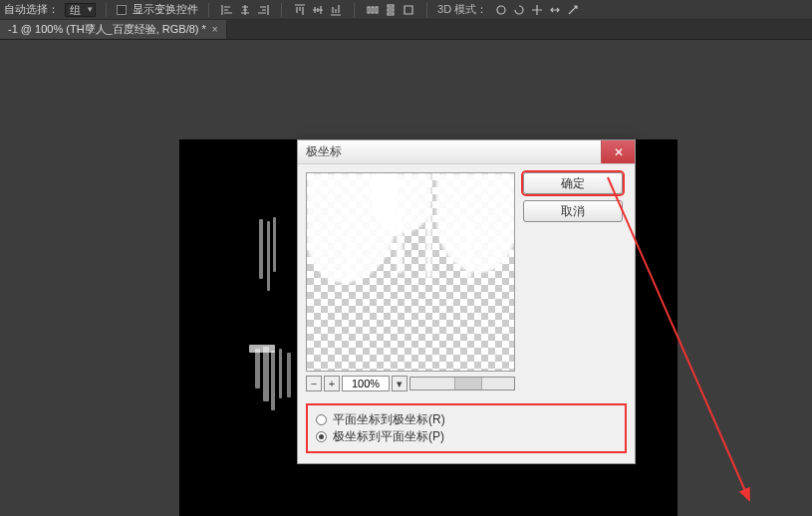  Describe the element at coordinates (466, 428) in the screenshot. I see `conversion-options: 平面坐标到极坐标(R) 极坐标到平面坐标(P)` at that location.